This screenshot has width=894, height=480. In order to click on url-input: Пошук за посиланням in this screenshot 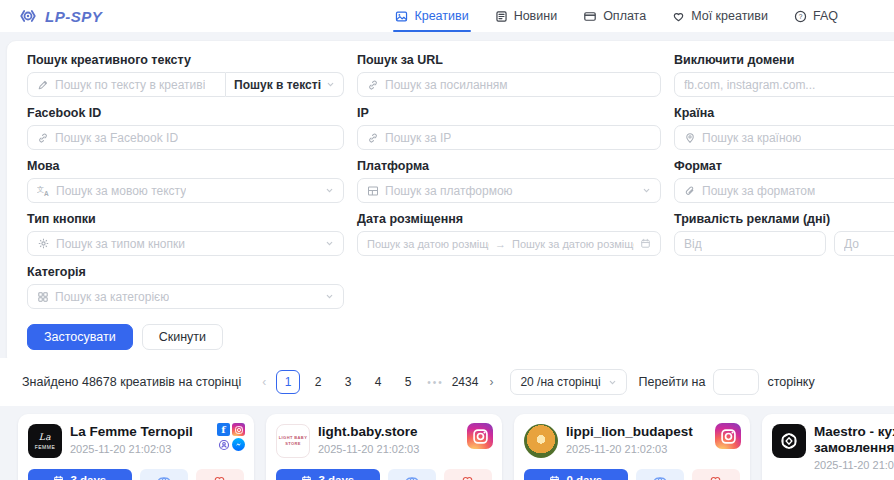, I will do `click(509, 84)`.